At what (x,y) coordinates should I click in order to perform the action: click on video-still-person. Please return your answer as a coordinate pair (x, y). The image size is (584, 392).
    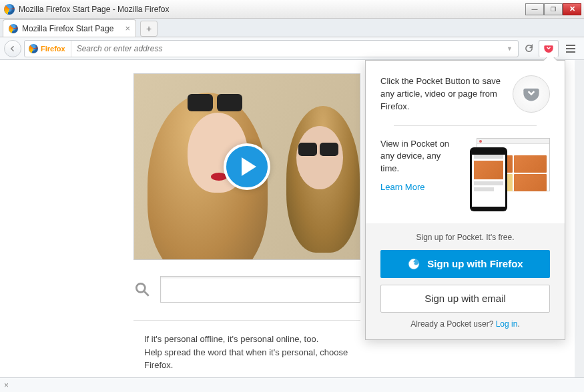
    Looking at the image, I should click on (323, 183).